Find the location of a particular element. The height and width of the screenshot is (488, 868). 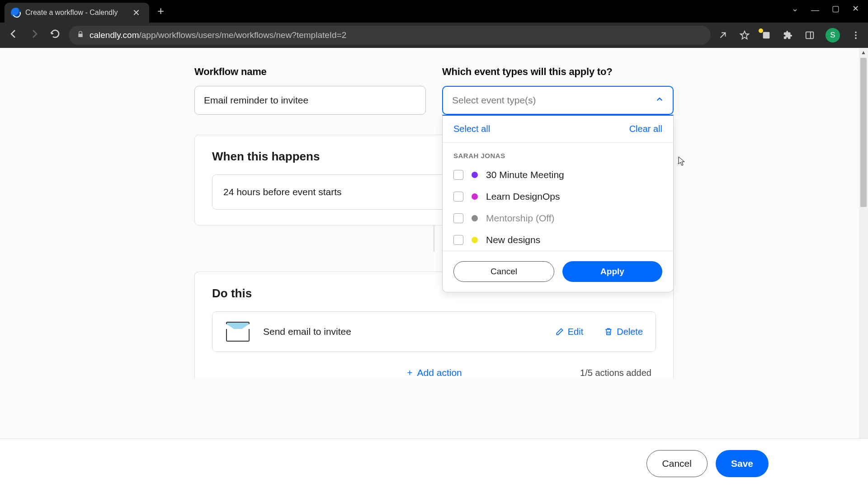

new-tab-button: + is located at coordinates (161, 11).